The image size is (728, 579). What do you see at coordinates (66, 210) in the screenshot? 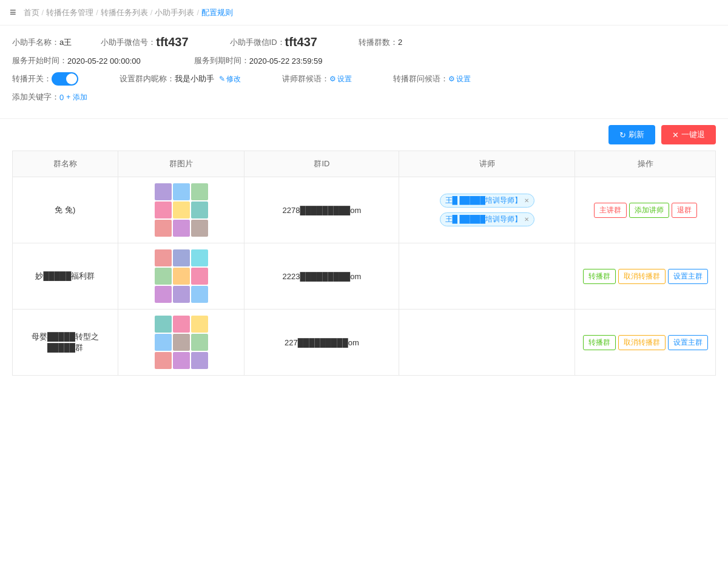
I see `row1-name: 免 兔)` at bounding box center [66, 210].